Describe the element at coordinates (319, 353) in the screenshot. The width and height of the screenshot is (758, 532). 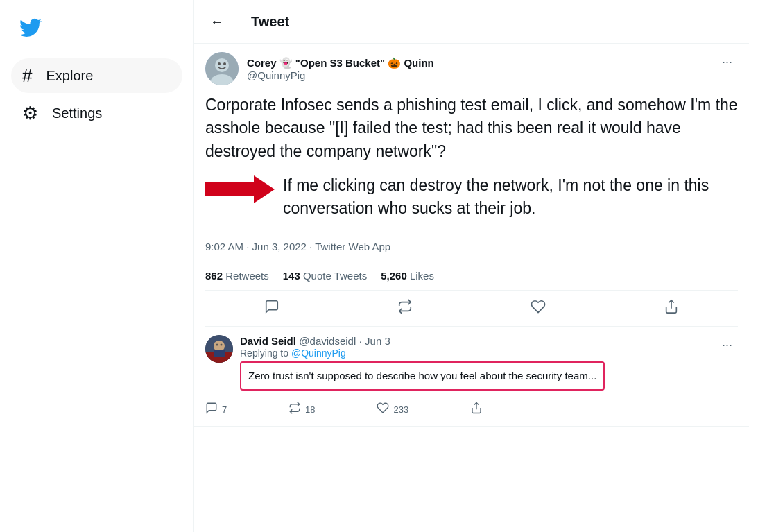
I see `replying-to-link: @QuinnyPig` at that location.